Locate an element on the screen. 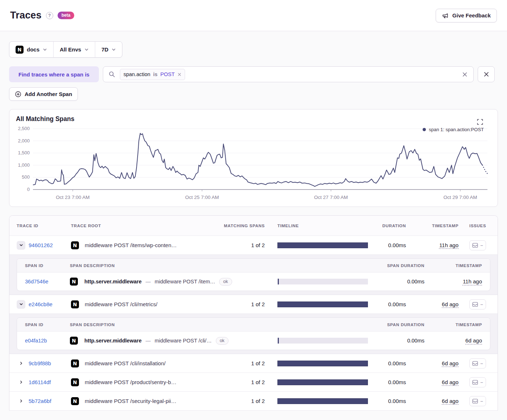  expanded-spans-section: SPAN ID SPAN DESCRIPTION SPAN DURATION T… is located at coordinates (254, 275).